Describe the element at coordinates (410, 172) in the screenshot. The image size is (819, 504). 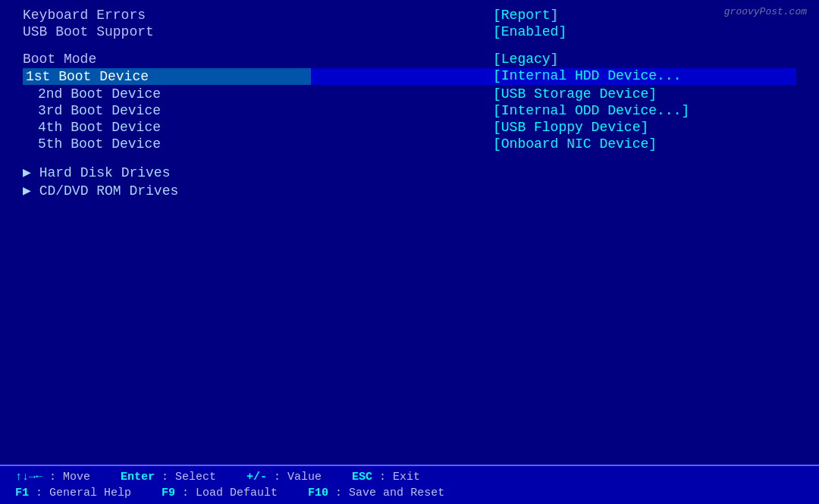
I see `row-hard-disk-drives: Hard Disk Drives` at that location.